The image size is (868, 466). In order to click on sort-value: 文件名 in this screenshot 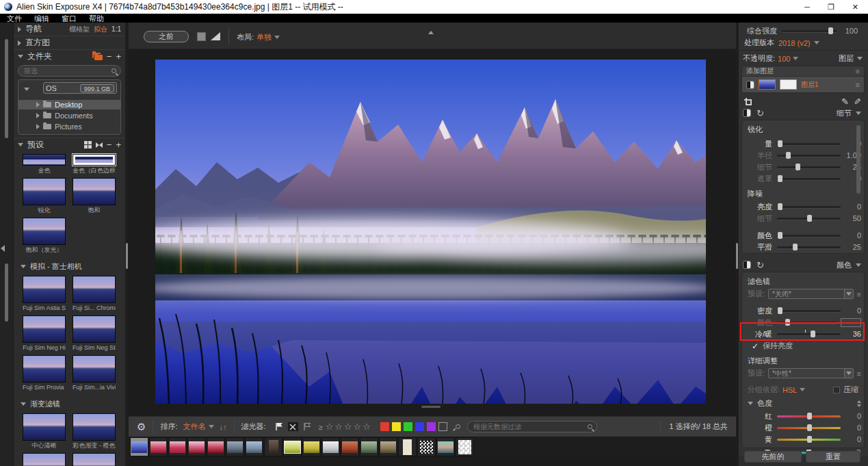, I will do `click(194, 427)`.